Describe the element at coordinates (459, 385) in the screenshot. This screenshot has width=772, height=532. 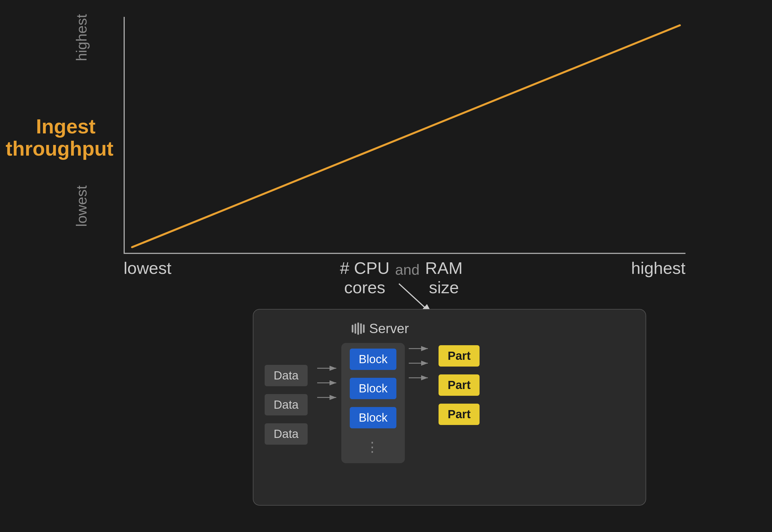
I see `part-box-2: Part` at that location.